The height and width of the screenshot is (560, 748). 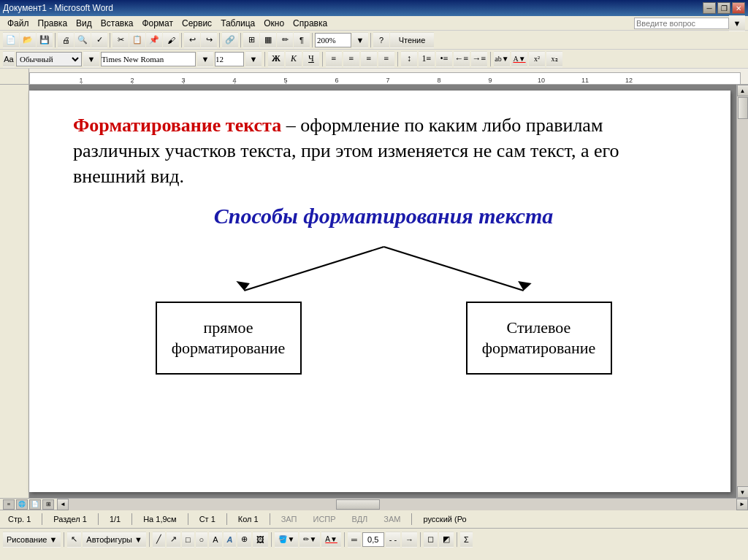 I want to click on zoom-input, so click(x=333, y=40).